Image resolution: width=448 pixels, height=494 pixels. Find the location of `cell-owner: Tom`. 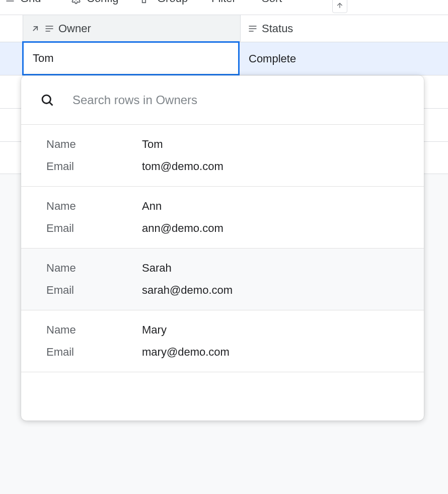

cell-owner: Tom is located at coordinates (131, 58).